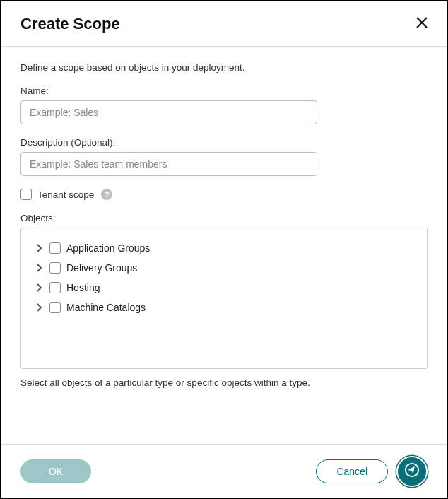 The height and width of the screenshot is (499, 448). I want to click on help-icon: ?, so click(107, 194).